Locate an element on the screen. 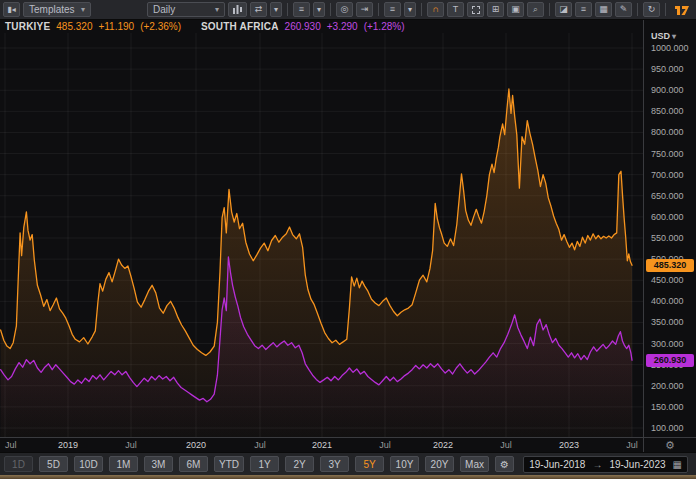 The width and height of the screenshot is (696, 479). range-button-1m: 1M is located at coordinates (124, 464).